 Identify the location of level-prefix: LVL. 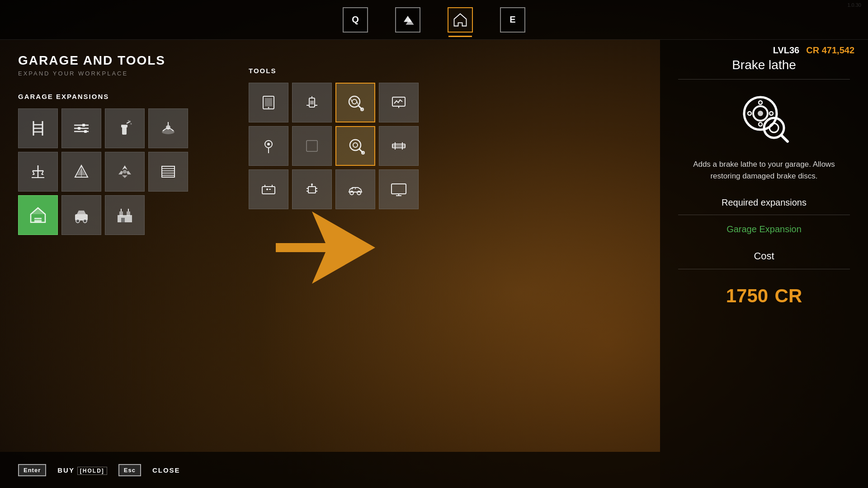
(781, 50).